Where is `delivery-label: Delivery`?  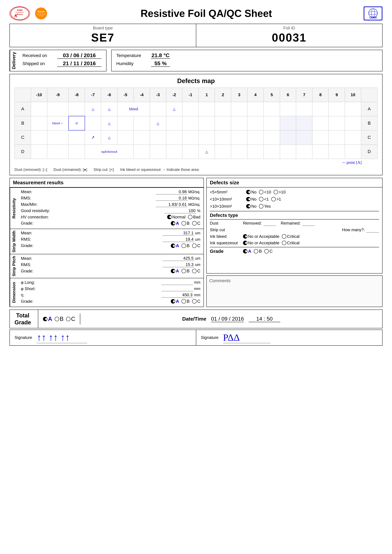
delivery-label: Delivery is located at coordinates (14, 61).